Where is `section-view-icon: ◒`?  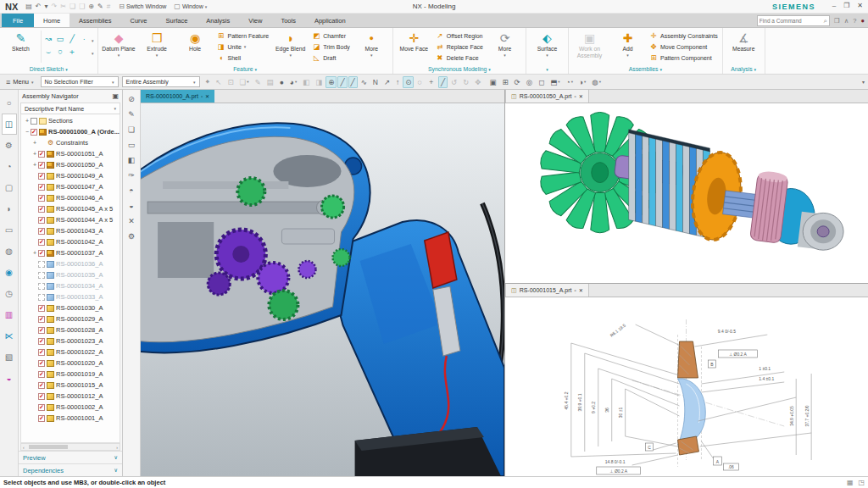
section-view-icon: ◒ is located at coordinates (131, 206).